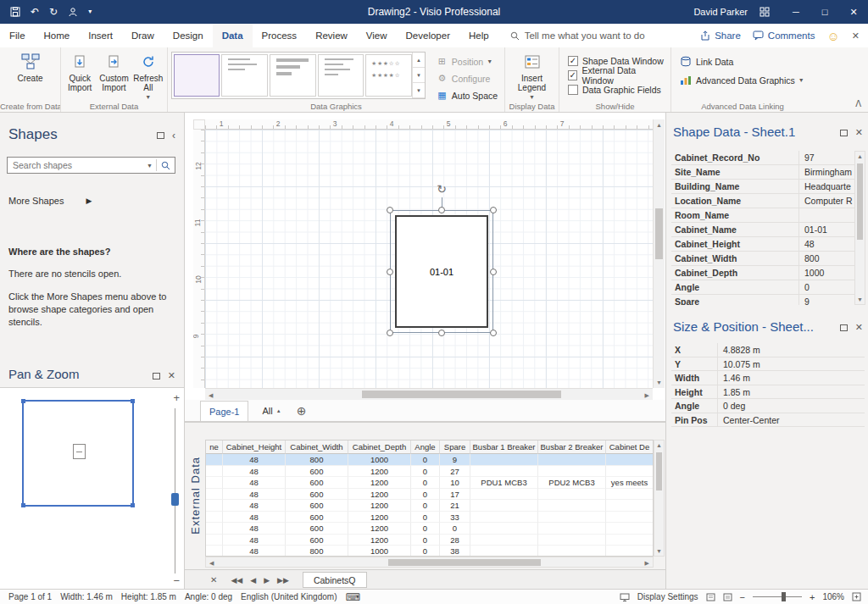  I want to click on advanced-data-graphics-button: Advanced Data Graphics ▼, so click(743, 80).